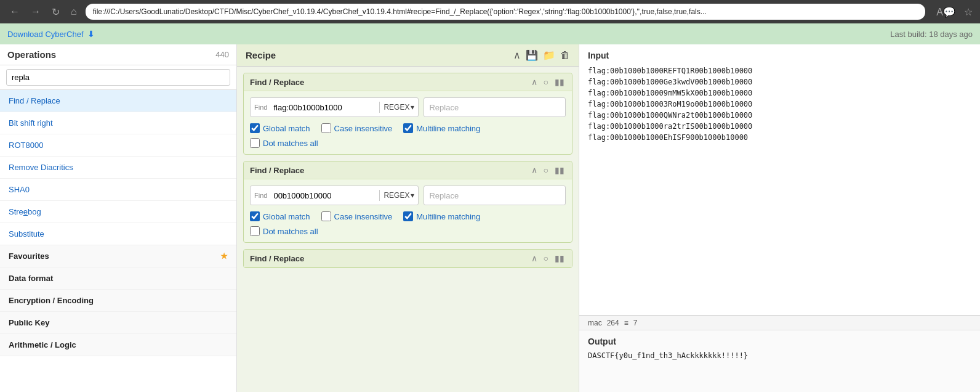 Image resolution: width=980 pixels, height=392 pixels. What do you see at coordinates (51, 301) in the screenshot?
I see `sidebar-item-label: Encryption / Encoding` at bounding box center [51, 301].